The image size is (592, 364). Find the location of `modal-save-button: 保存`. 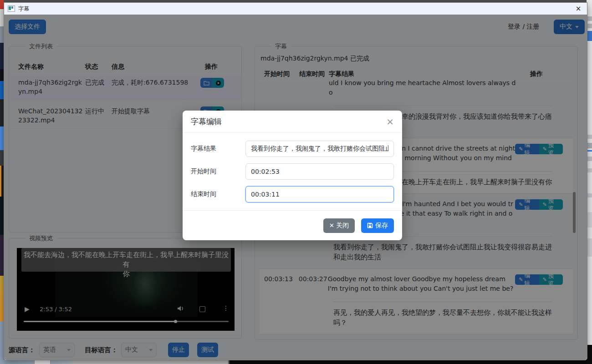

modal-save-button: 保存 is located at coordinates (378, 226).